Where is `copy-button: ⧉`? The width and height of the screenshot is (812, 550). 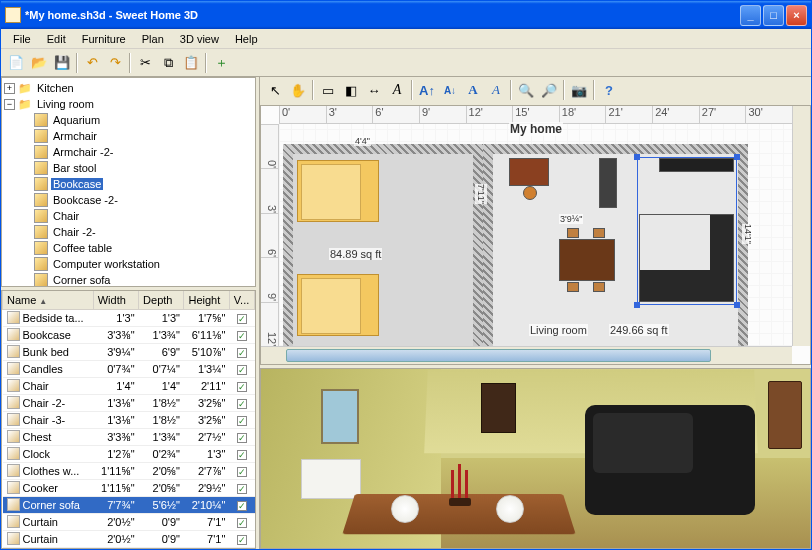 copy-button: ⧉ is located at coordinates (168, 63).